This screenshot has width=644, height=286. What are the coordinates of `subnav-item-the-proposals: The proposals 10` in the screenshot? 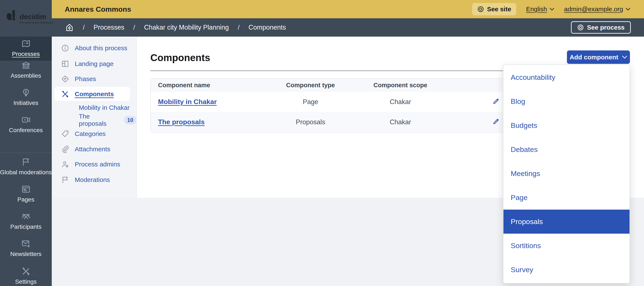 It's located at (94, 120).